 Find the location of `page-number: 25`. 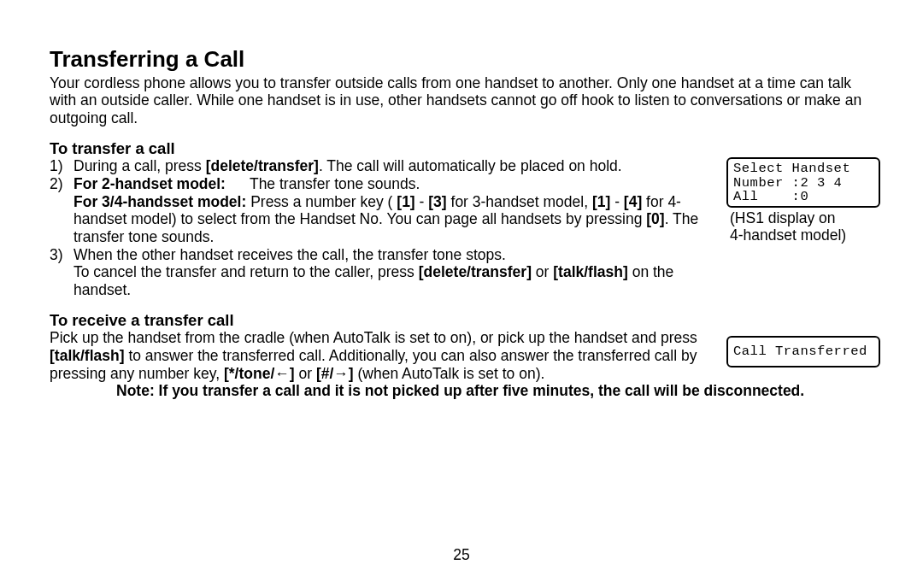

page-number: 25 is located at coordinates (462, 556).